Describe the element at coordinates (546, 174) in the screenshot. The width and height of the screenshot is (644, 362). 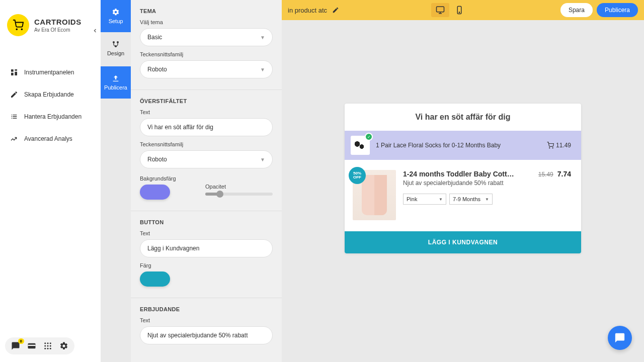
I see `offer-old-price: 15.49` at that location.